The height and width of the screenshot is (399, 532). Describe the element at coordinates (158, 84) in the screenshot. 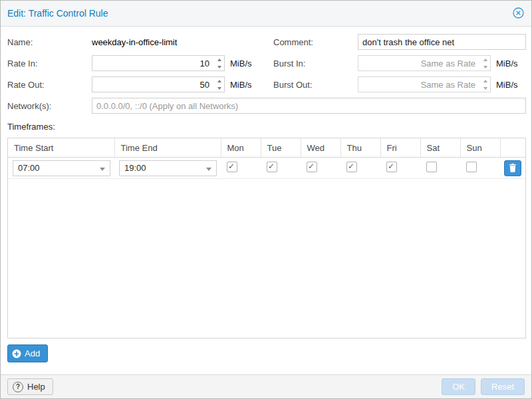

I see `rate-out-input` at that location.